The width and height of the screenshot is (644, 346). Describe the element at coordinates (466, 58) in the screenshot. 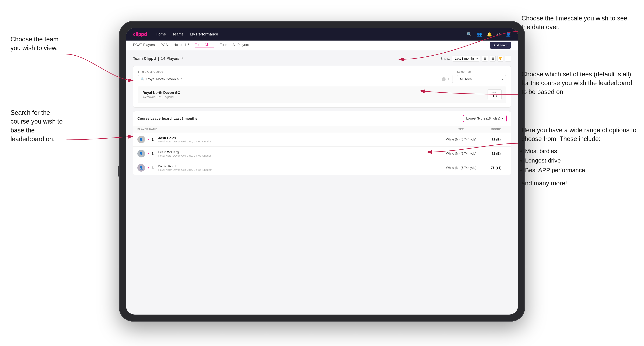

I see `show-select-wrapper: Last 3 months` at that location.